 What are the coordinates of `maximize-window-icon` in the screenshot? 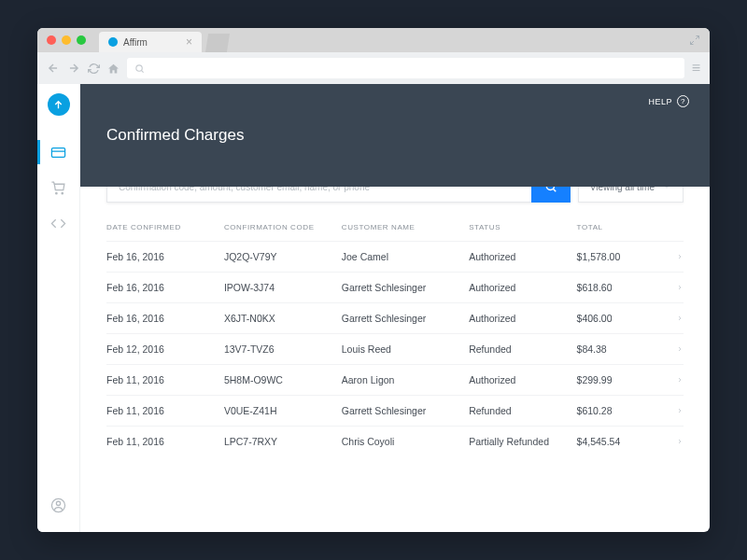 It's located at (81, 40).